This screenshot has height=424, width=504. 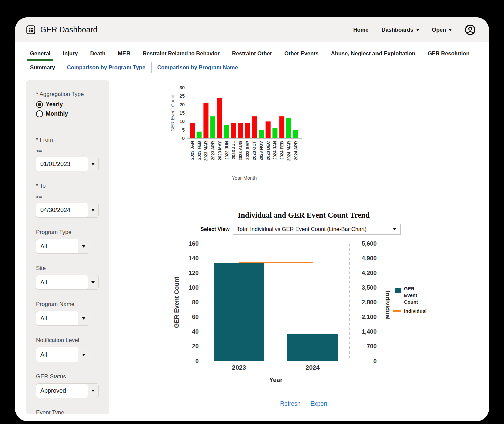 What do you see at coordinates (182, 113) in the screenshot?
I see `svg-text: 15` at bounding box center [182, 113].